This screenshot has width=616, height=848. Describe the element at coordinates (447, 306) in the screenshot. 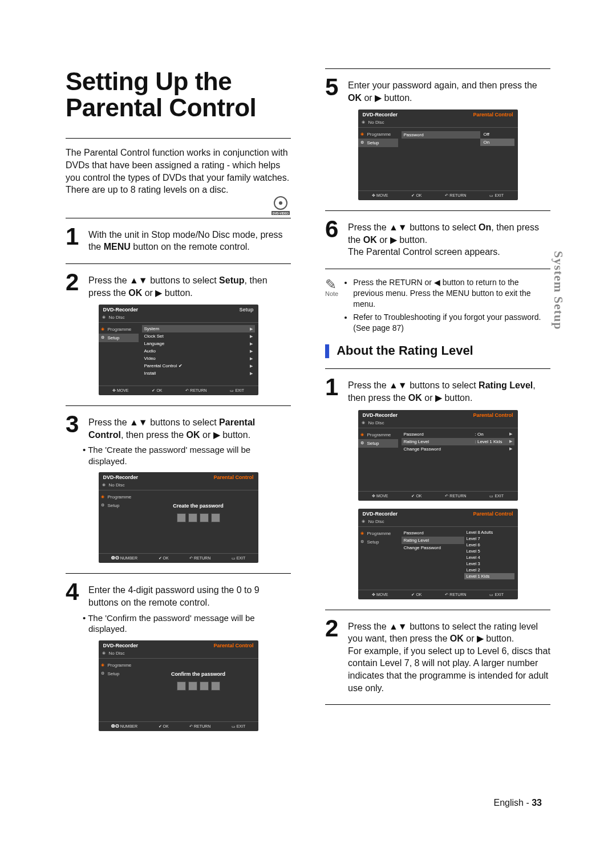

I see `note-list: Press the RETURN or ◀ button to return t…` at that location.